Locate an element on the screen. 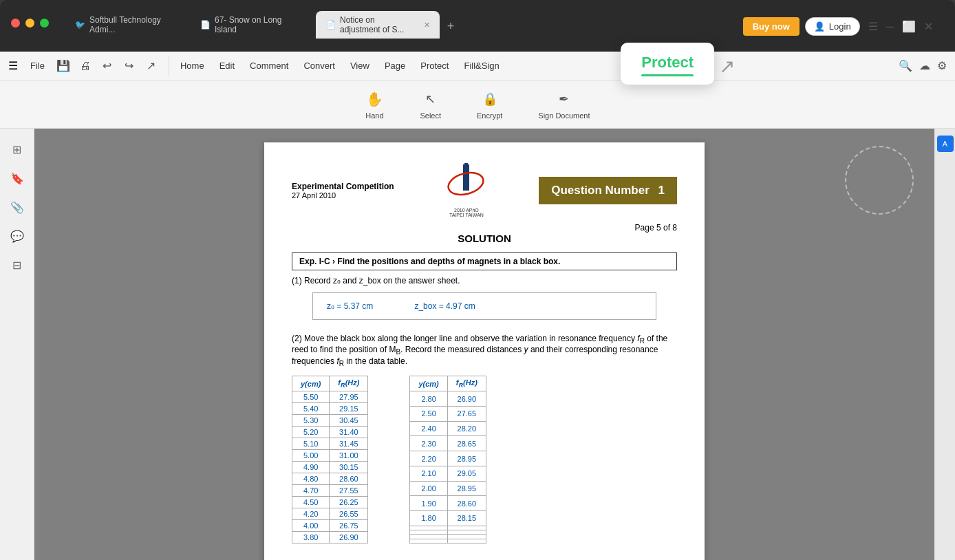 This screenshot has height=560, width=955. table-row: 3.8026.90 is located at coordinates (330, 538).